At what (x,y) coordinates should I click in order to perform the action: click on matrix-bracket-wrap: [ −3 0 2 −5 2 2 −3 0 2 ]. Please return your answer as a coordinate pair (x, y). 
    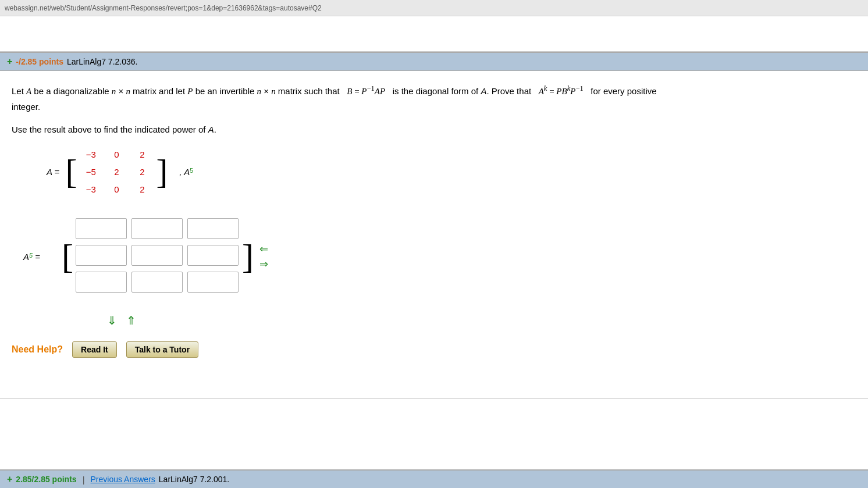
    Looking at the image, I should click on (116, 172).